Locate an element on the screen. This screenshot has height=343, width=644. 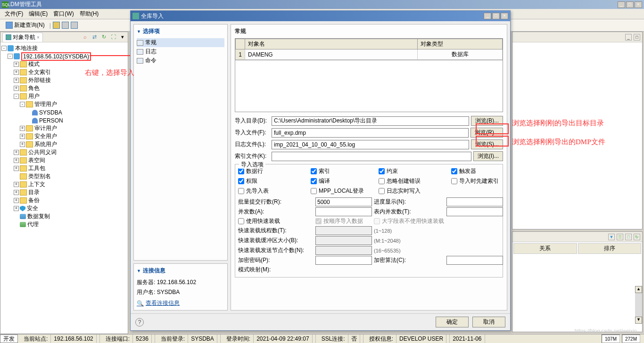
object-nav-tab: 对象导航 × is located at coordinates (23, 37).